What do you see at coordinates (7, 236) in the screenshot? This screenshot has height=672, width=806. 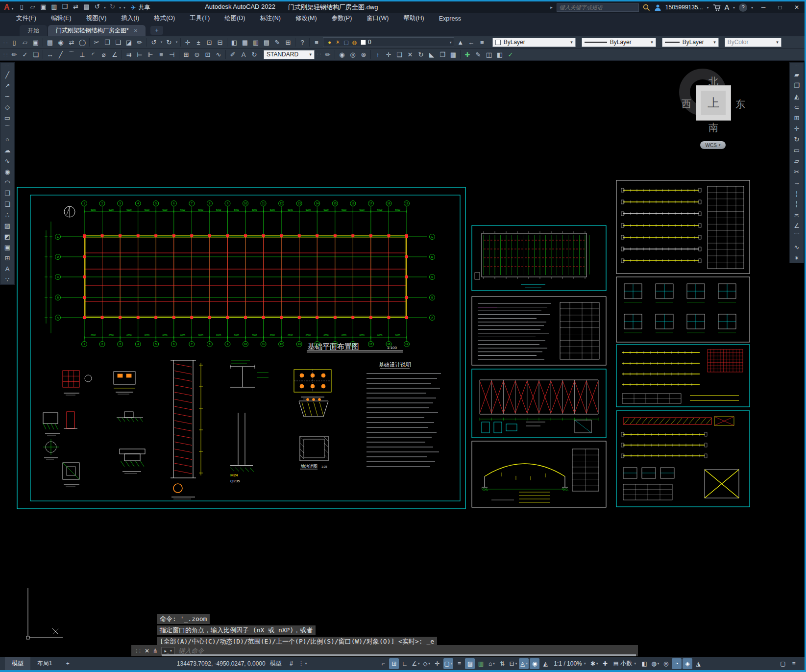 I see `gradient-icon: ◩` at bounding box center [7, 236].